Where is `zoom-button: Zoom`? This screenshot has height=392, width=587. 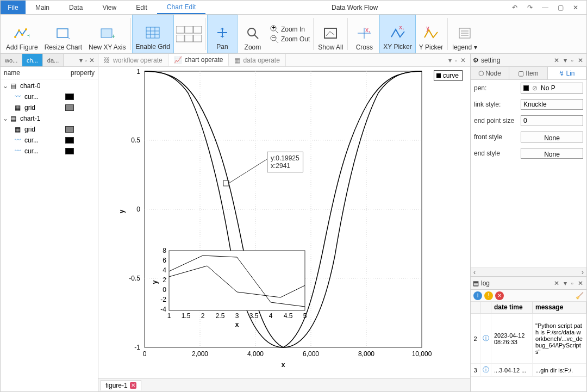 zoom-button: Zoom is located at coordinates (253, 34).